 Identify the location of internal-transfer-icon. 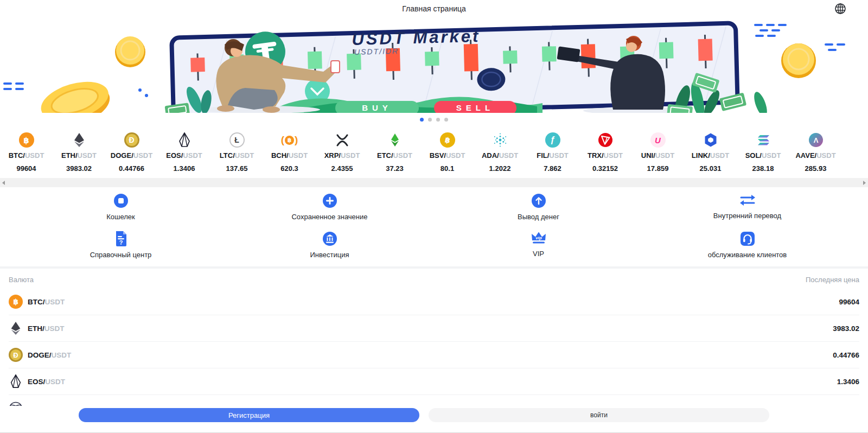
(748, 200).